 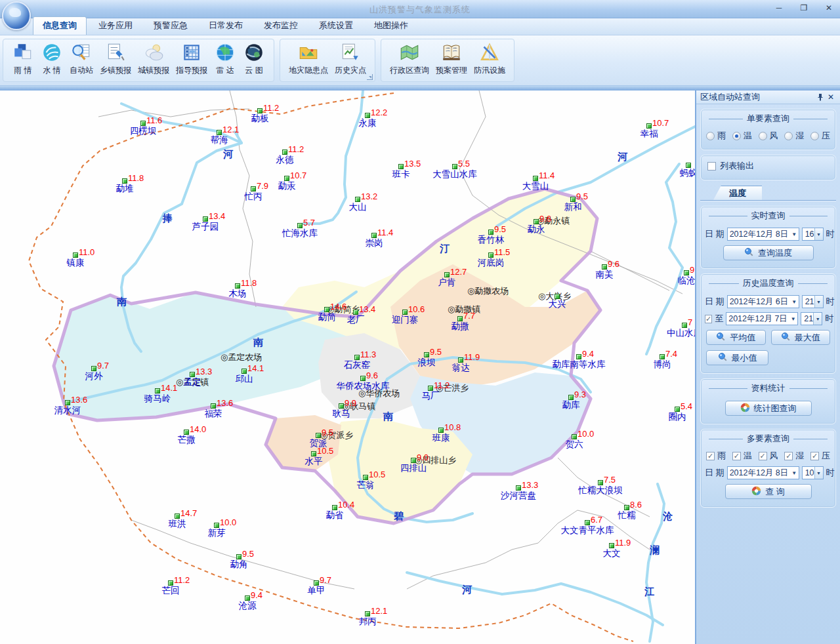 What do you see at coordinates (23, 59) in the screenshot?
I see `toolbar-button-rain: 雨 情` at bounding box center [23, 59].